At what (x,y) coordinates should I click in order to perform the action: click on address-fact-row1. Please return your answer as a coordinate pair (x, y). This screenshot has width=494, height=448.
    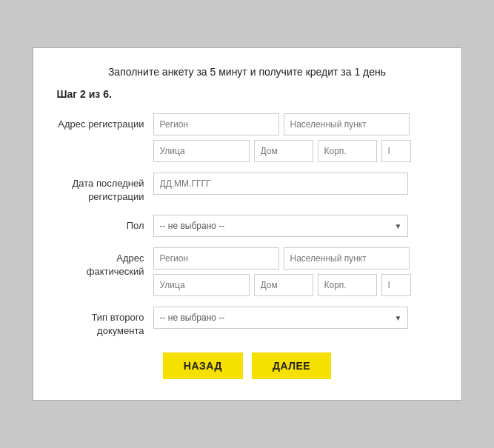
    Looking at the image, I should click on (296, 258).